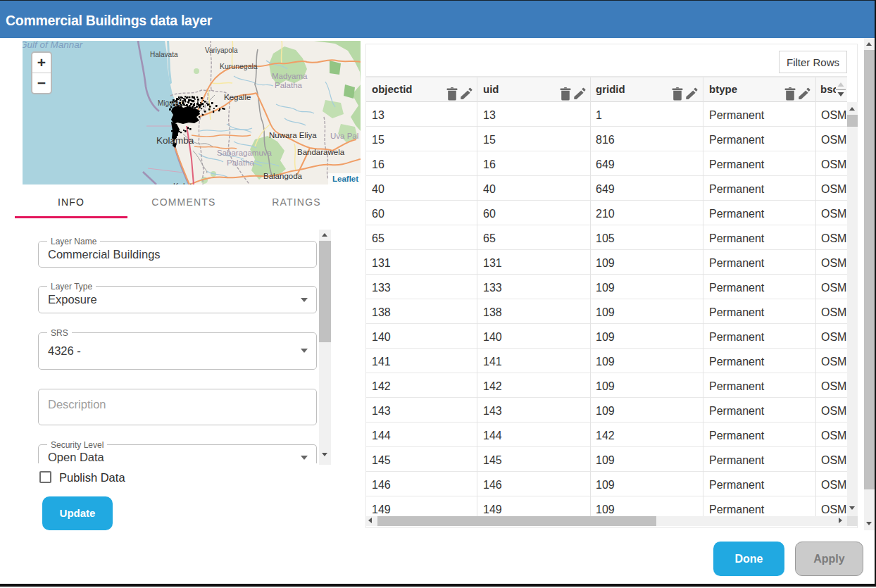 The height and width of the screenshot is (588, 876). Describe the element at coordinates (175, 141) in the screenshot. I see `svg-text: Kolamba` at that location.